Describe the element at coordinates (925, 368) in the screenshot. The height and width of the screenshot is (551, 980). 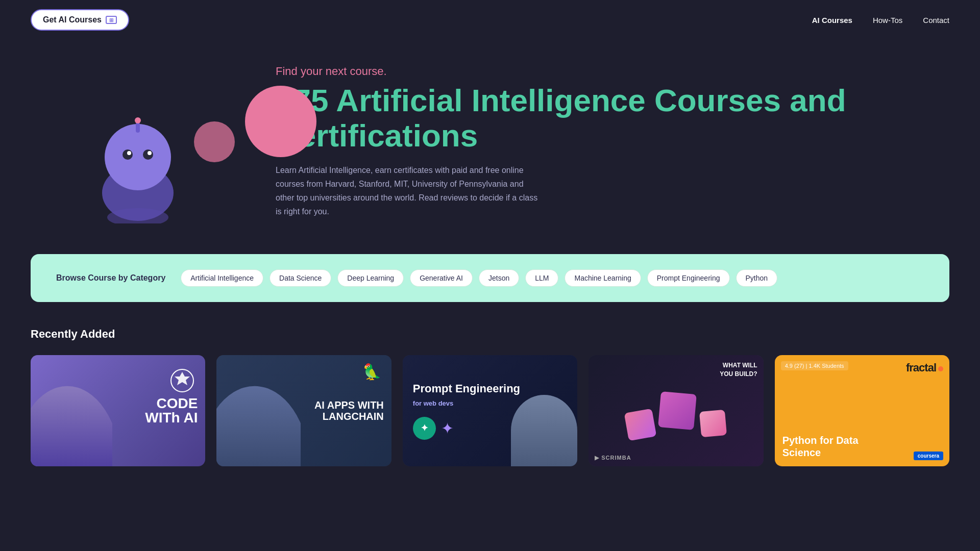
I see `fractal-logo: fractal` at that location.